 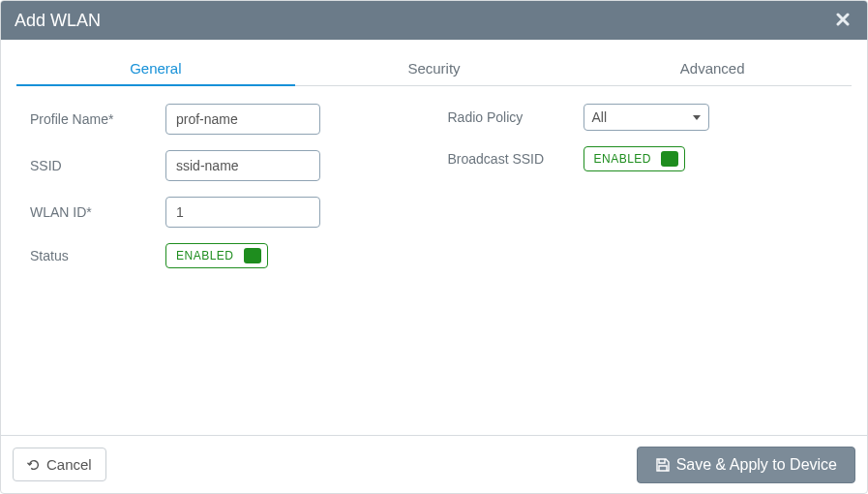 What do you see at coordinates (434, 70) in the screenshot?
I see `tab-security: Security` at bounding box center [434, 70].